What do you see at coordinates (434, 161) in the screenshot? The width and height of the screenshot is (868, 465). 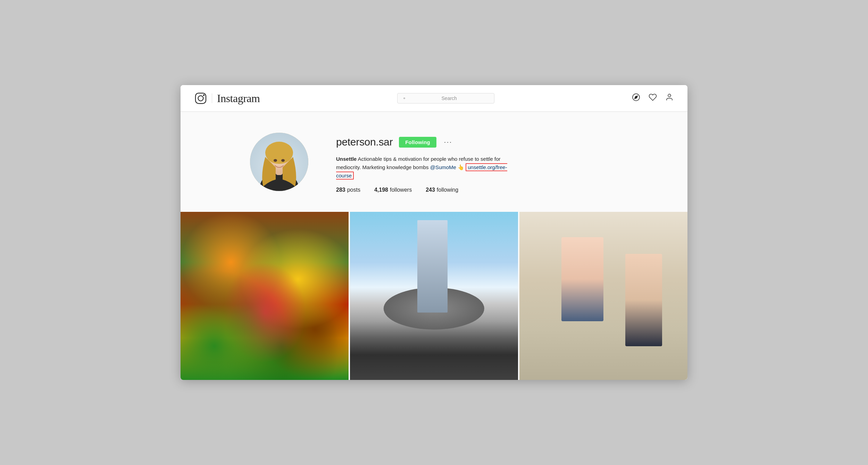 I see `profile-section: peterson.sar Following ··· Unsettle Acti…` at bounding box center [434, 161].